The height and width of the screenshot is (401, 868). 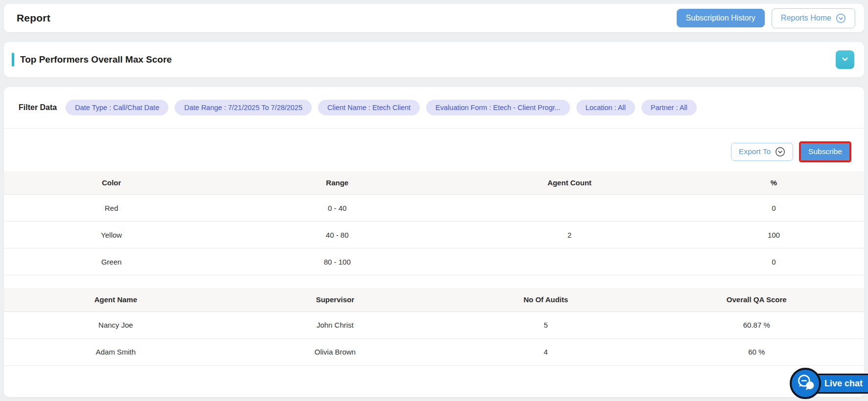 I want to click on cell-range: 0 - 40, so click(x=338, y=208).